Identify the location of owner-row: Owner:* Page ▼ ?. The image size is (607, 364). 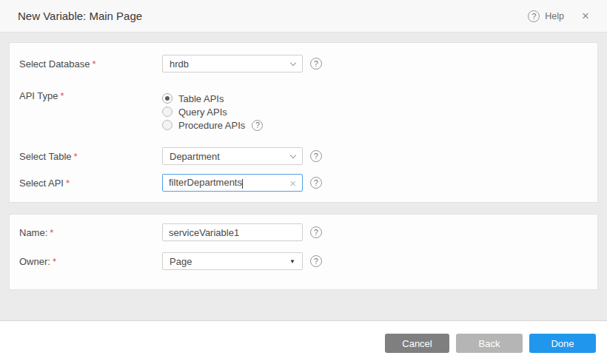
(304, 261).